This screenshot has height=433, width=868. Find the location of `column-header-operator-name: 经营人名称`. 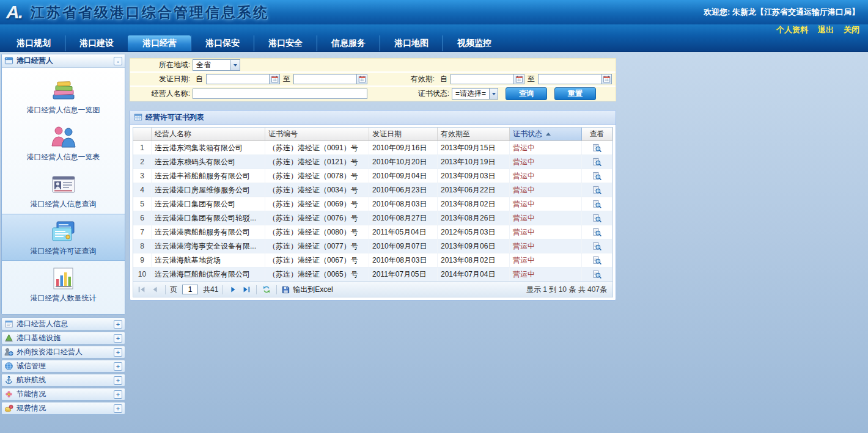

column-header-operator-name: 经营人名称 is located at coordinates (208, 134).